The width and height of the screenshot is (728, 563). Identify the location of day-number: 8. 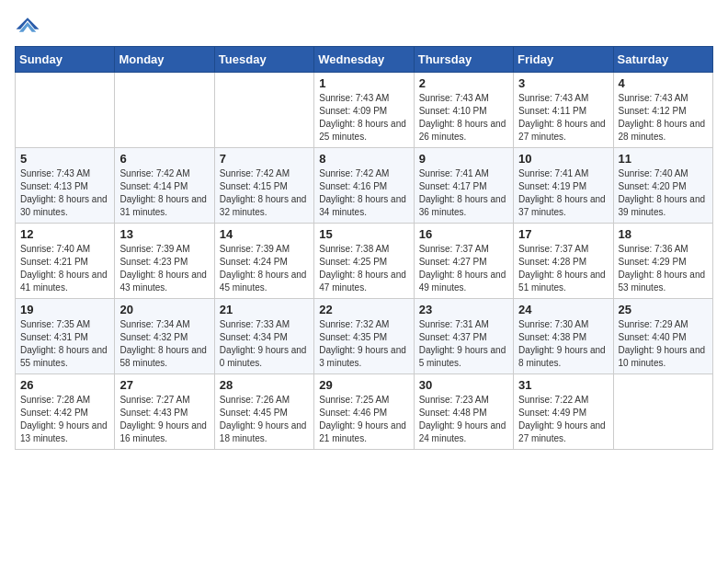
(364, 158).